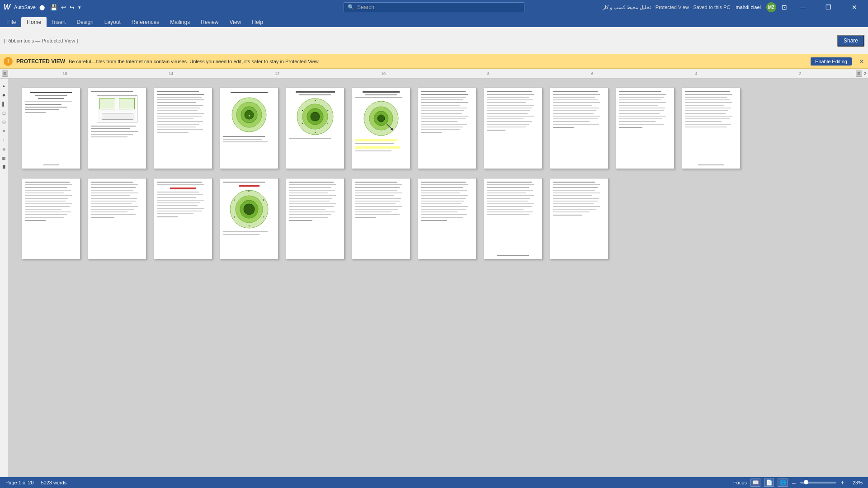 This screenshot has height=488, width=868. I want to click on view-print-button: 📄, so click(769, 483).